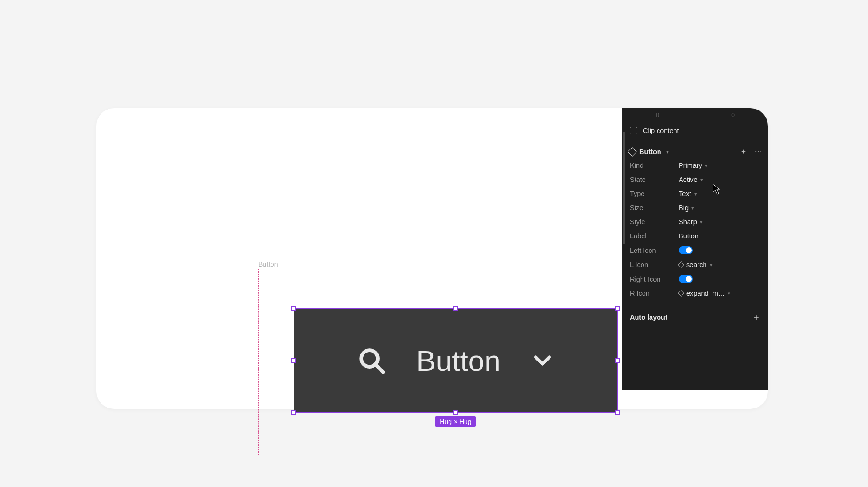 Image resolution: width=868 pixels, height=487 pixels. I want to click on selection-size-badge: Hug × Hug, so click(456, 422).